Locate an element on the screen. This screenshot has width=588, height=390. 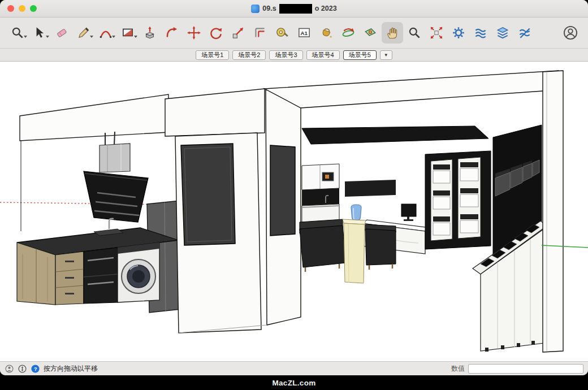
zoom-tool-button is located at coordinates (414, 33).